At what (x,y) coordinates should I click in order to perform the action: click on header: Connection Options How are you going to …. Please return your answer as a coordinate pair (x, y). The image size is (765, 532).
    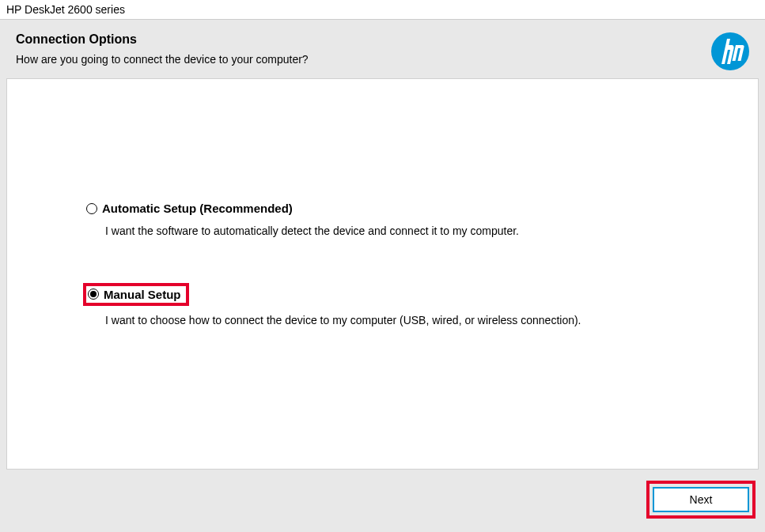
    Looking at the image, I should click on (383, 49).